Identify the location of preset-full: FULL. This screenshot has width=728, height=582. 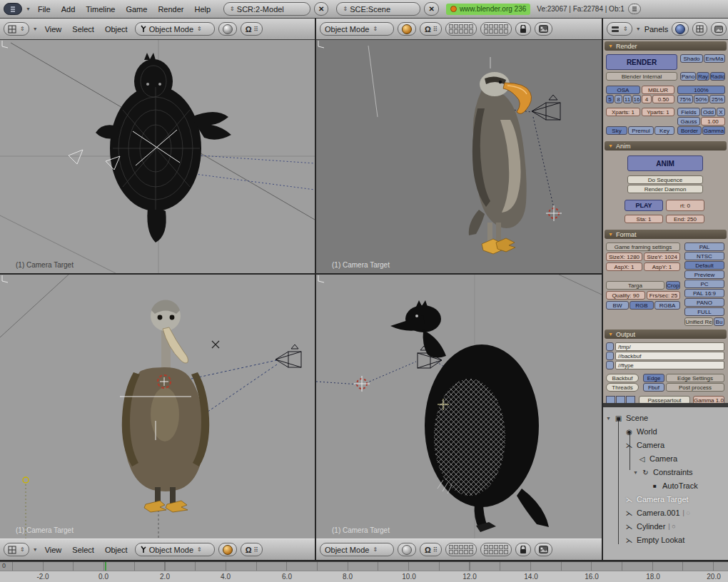
(704, 312).